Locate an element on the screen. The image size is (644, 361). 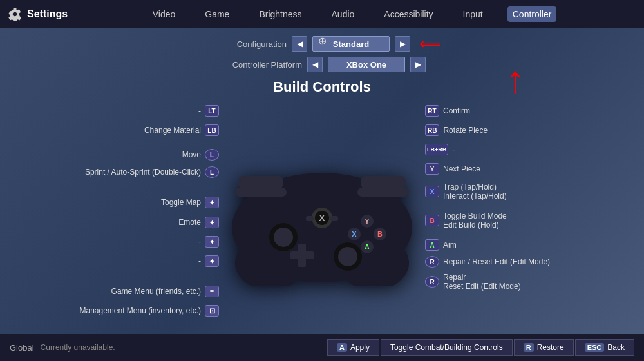
restore-button: R Restore is located at coordinates (544, 347).